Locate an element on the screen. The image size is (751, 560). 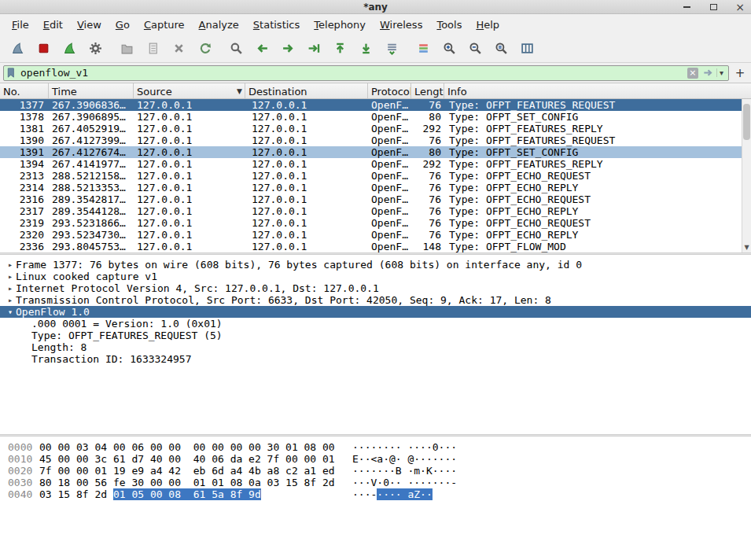
detail-line: ▾OpenFlow 1.0 is located at coordinates (376, 311).